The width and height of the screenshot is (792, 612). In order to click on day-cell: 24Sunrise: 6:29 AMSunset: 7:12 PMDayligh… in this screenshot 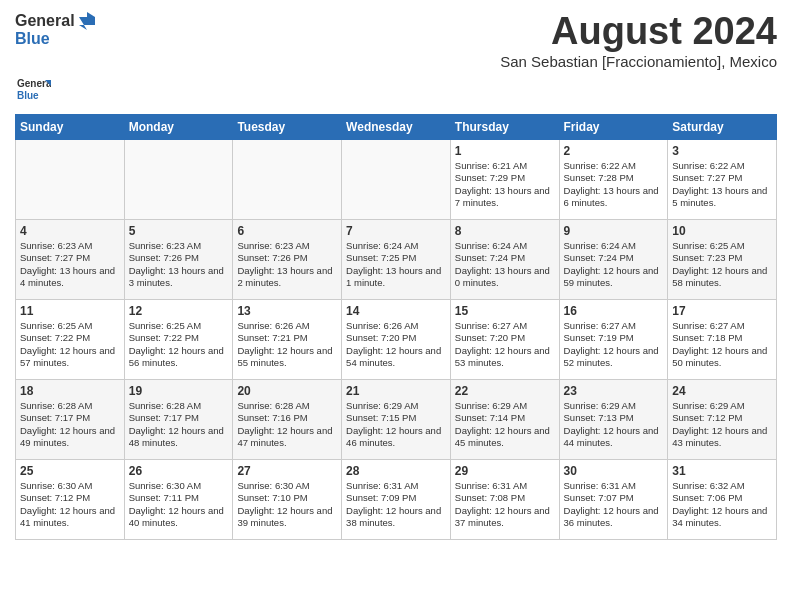, I will do `click(722, 420)`.